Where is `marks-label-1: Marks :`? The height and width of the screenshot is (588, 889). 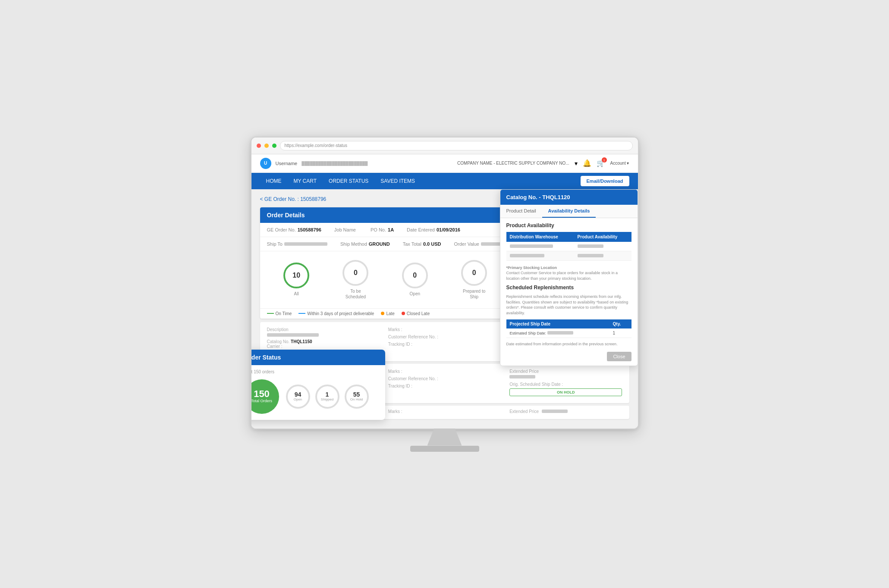
marks-label-1: Marks : is located at coordinates (444, 329).